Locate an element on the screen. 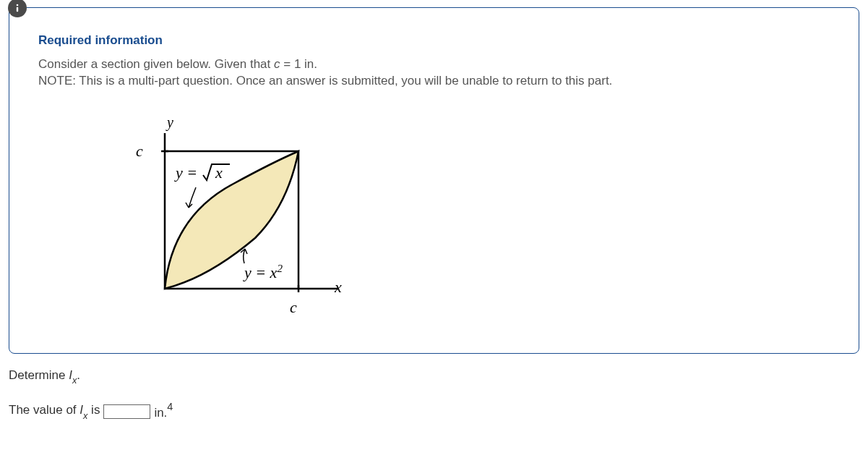 The width and height of the screenshot is (868, 450). c-label-y: c is located at coordinates (139, 150).